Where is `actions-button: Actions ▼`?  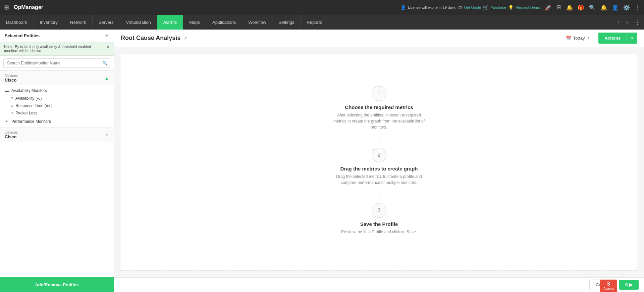
actions-button: Actions ▼ is located at coordinates (618, 38).